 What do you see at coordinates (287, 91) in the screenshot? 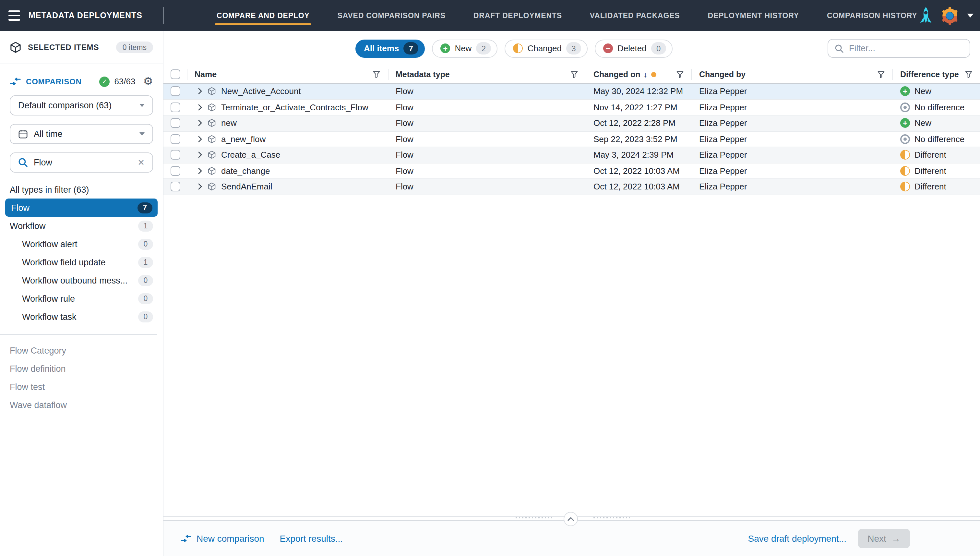
I see `name-cell: New_Active_Account` at bounding box center [287, 91].